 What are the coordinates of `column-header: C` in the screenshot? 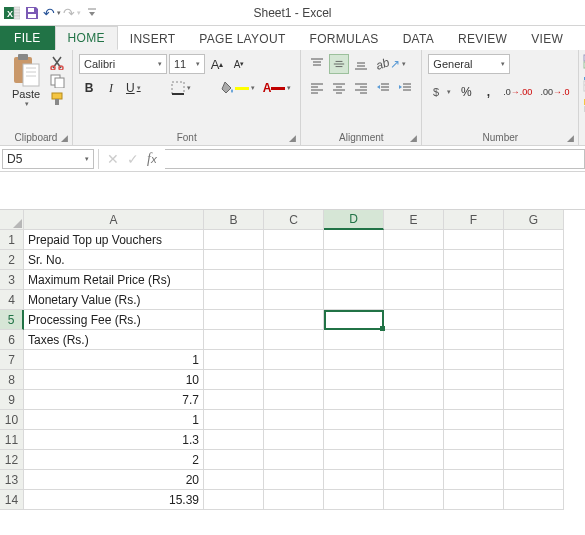 It's located at (294, 220).